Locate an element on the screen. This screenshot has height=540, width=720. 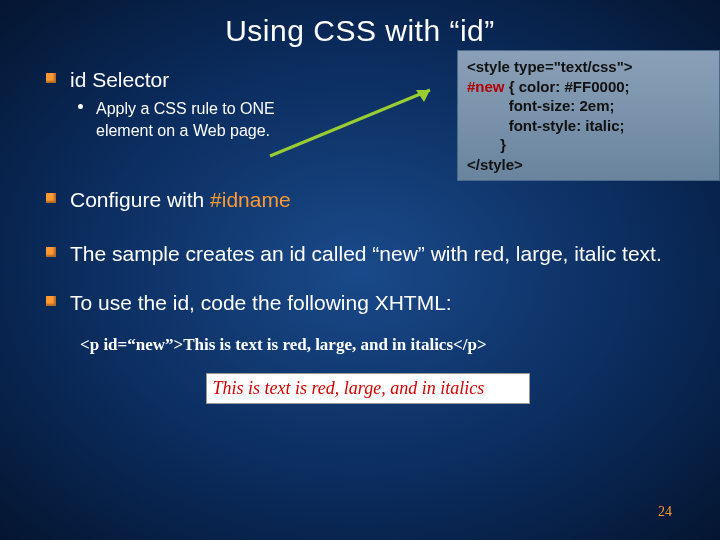
example-code: <p id=“new”>This is text is red, large, … is located at coordinates (372, 345).